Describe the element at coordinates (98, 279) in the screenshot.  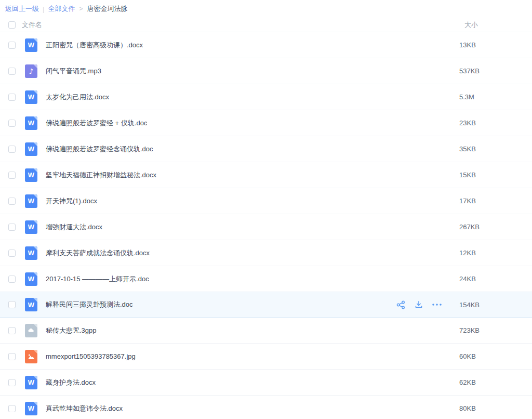
I see `file-name-link: 2017-10-15 ————上师开示.doc` at that location.